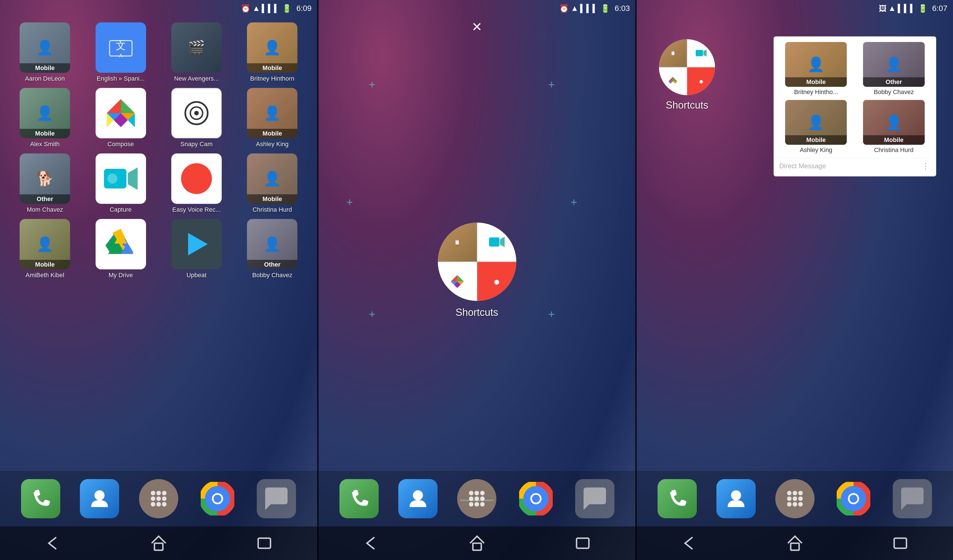  Describe the element at coordinates (583, 543) in the screenshot. I see `m-recents-icon` at that location.